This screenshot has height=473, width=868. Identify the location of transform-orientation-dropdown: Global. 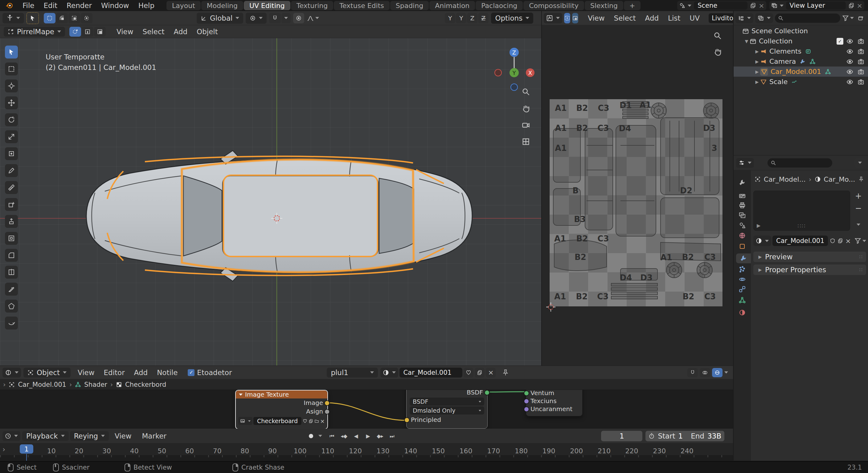
(220, 18).